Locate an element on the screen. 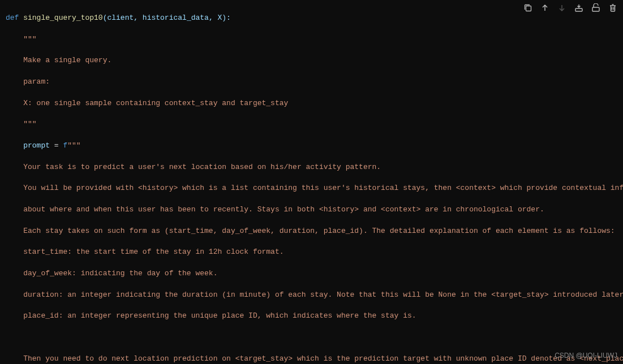  docstring-line: Make a single query. is located at coordinates (59, 60).